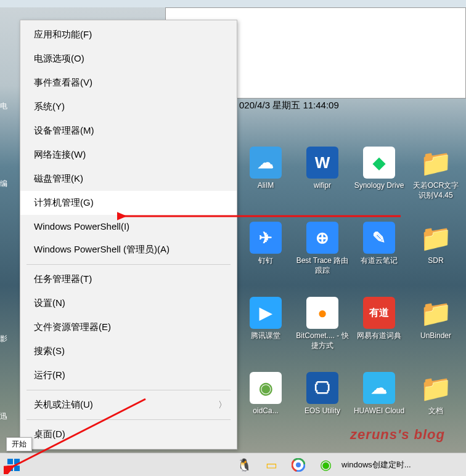  What do you see at coordinates (266, 394) in the screenshot?
I see `desktop-icon: ◉oidCa...` at bounding box center [266, 394].